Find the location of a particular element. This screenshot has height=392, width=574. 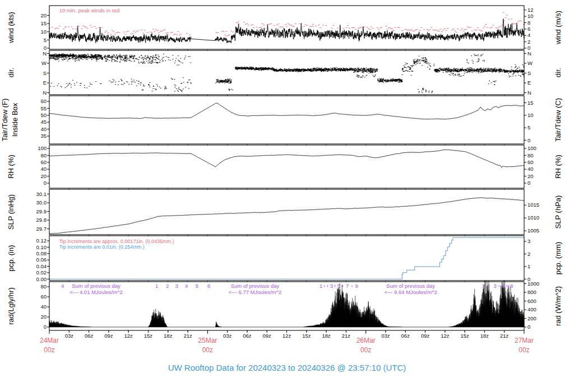

temp-line is located at coordinates (287, 111).